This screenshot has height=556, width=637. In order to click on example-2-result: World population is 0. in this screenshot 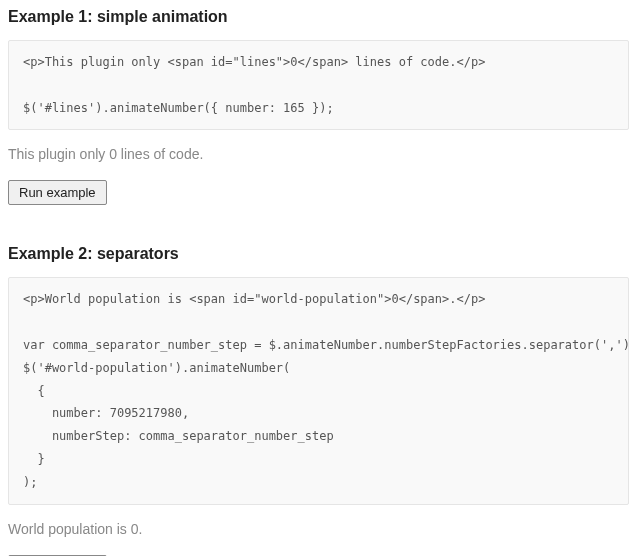, I will do `click(318, 529)`.